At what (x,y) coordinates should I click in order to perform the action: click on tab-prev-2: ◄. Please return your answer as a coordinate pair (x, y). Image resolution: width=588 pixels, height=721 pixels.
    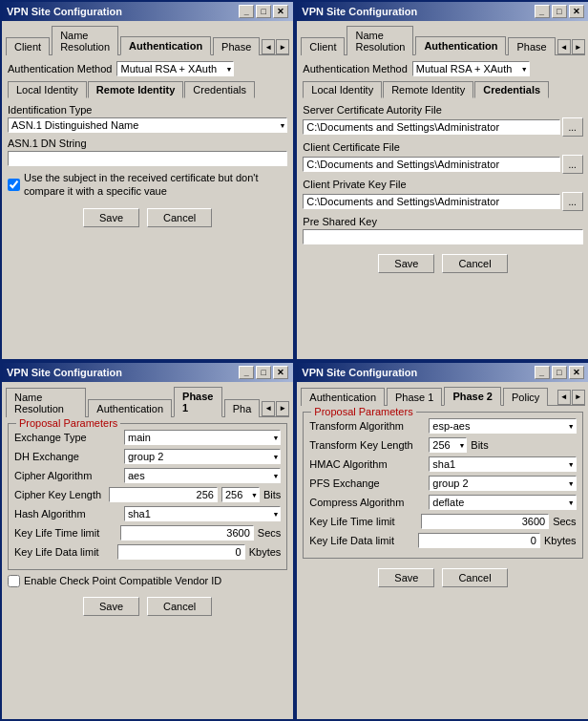
    Looking at the image, I should click on (564, 47).